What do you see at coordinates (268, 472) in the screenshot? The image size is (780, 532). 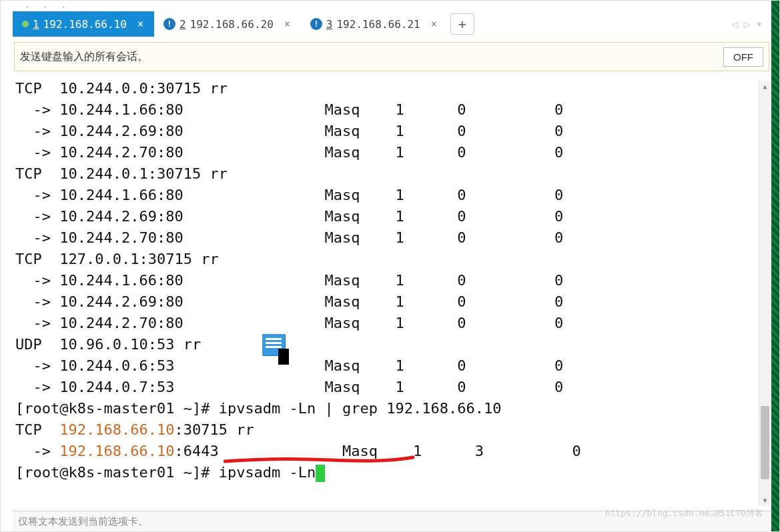 I see `shell-command: ipvsadm -Ln` at bounding box center [268, 472].